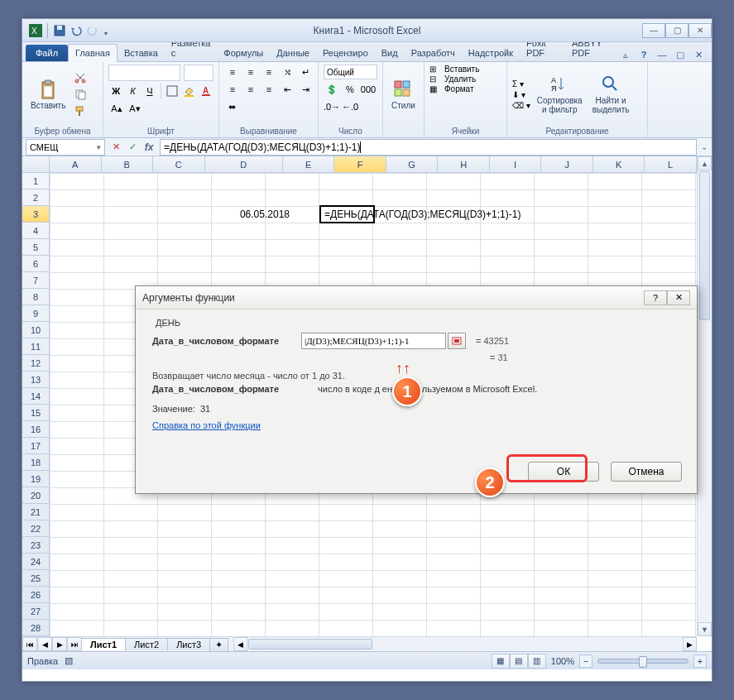  Describe the element at coordinates (60, 644) in the screenshot. I see `sheet-nav-next-icon: ▶` at that location.